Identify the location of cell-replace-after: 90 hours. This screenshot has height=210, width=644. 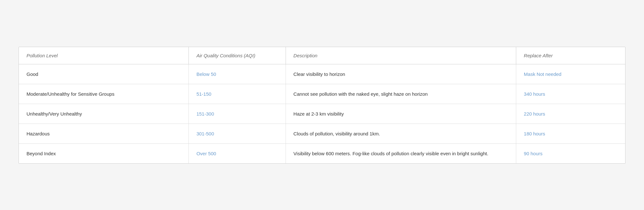
(571, 153).